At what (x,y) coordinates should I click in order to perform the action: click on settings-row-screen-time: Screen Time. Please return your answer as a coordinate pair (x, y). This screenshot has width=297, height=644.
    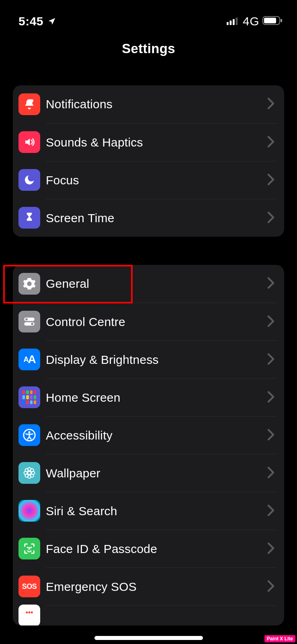
    Looking at the image, I should click on (149, 218).